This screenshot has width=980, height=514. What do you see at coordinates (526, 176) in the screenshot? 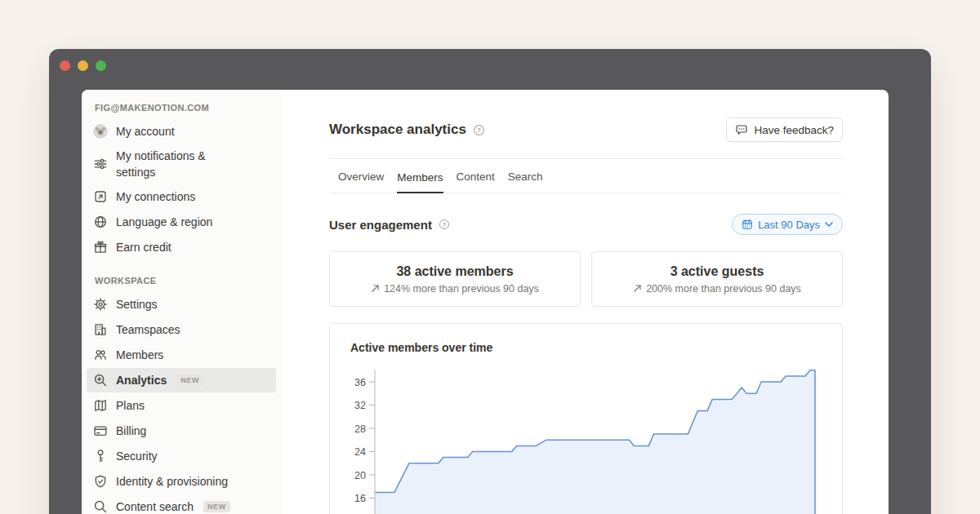
I see `tab-search: Search` at bounding box center [526, 176].